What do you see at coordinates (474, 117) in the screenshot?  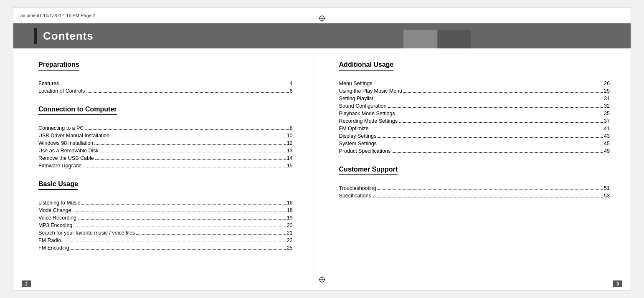 I see `toc-items-additional-usage: Menu Settings26Using the Play Music Menu…` at bounding box center [474, 117].